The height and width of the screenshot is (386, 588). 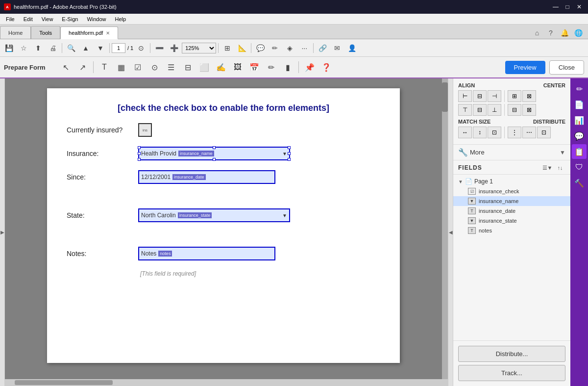 I want to click on preview-button: Preview, so click(x=525, y=68).